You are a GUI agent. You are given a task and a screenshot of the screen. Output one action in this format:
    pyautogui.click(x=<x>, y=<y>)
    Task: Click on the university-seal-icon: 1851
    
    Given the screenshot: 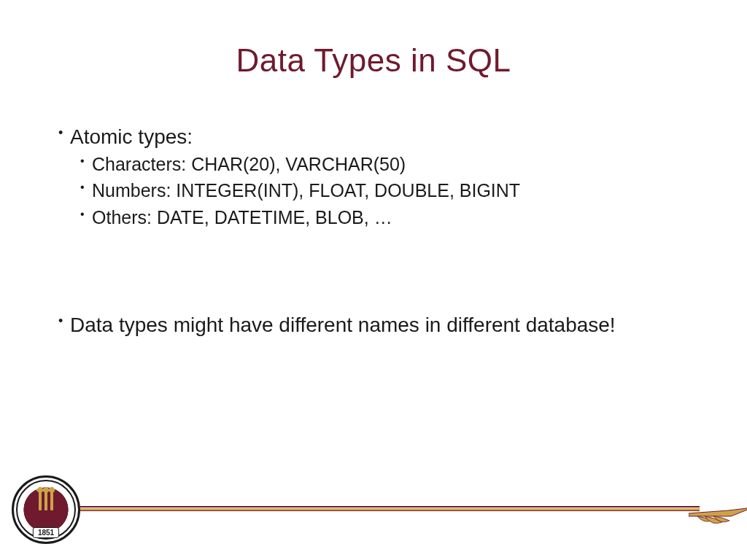 What is the action you would take?
    pyautogui.click(x=46, y=510)
    